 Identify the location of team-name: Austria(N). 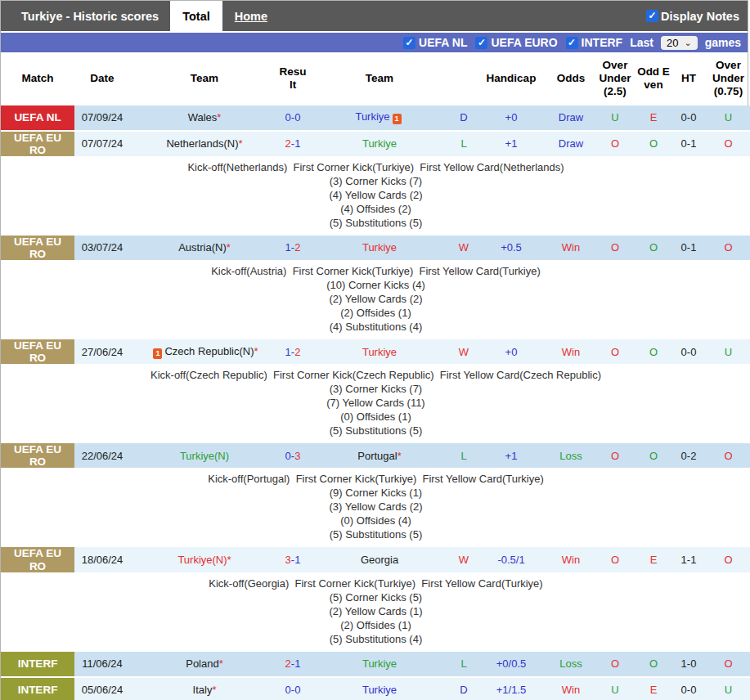
(203, 247).